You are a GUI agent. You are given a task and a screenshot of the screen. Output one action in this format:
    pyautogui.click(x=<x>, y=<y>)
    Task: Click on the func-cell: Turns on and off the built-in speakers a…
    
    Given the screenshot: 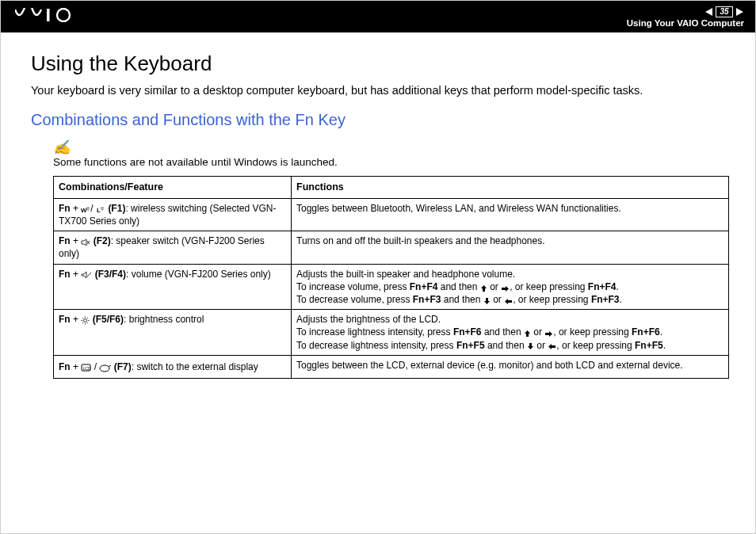 What is the action you would take?
    pyautogui.click(x=510, y=247)
    